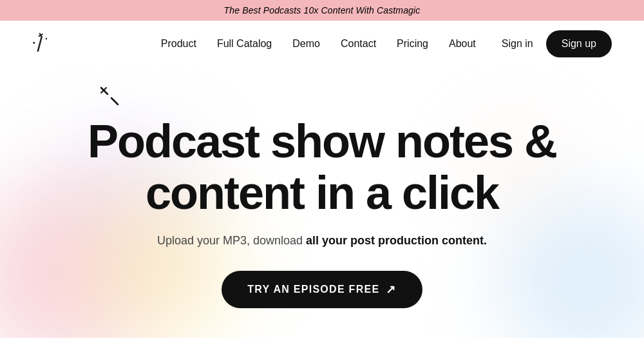 The image size is (644, 363). I want to click on nav-item-contact: Contact, so click(358, 44).